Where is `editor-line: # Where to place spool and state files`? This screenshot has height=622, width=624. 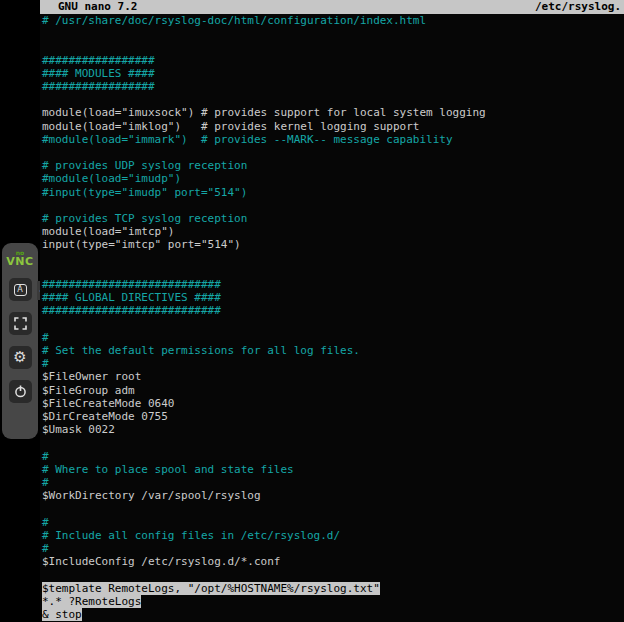
editor-line: # Where to place spool and state files is located at coordinates (333, 470).